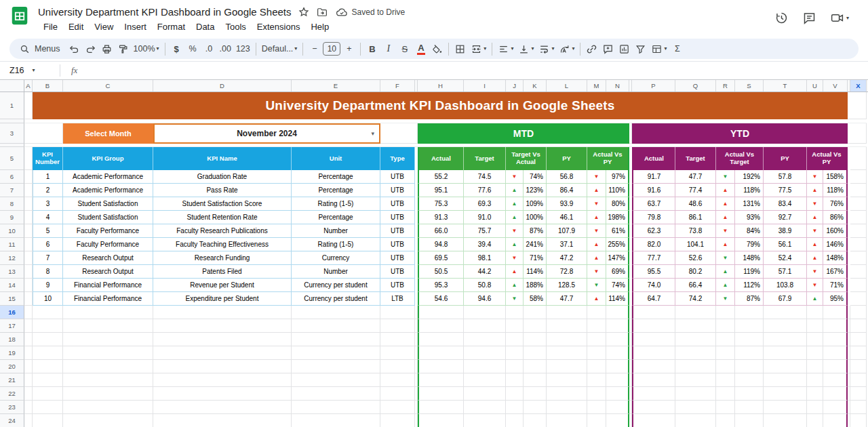 The width and height of the screenshot is (868, 427). Describe the element at coordinates (785, 190) in the screenshot. I see `ytd-py-cell: 77.5` at that location.